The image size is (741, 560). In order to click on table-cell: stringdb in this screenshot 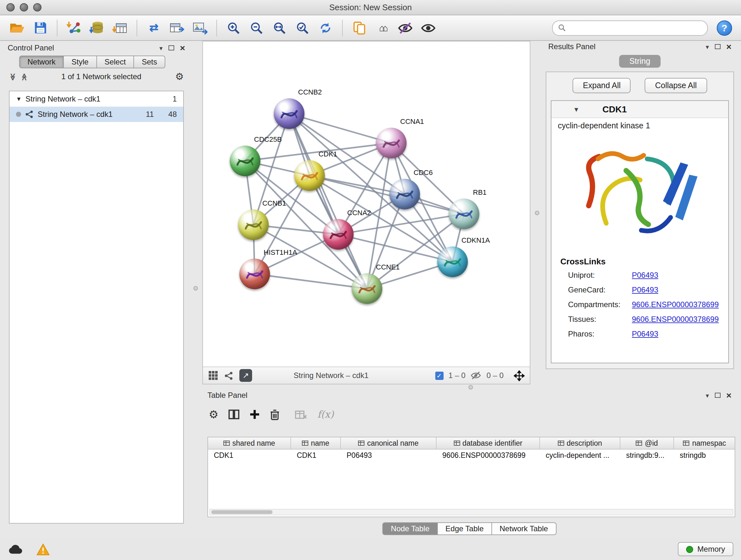, I will do `click(705, 455)`.